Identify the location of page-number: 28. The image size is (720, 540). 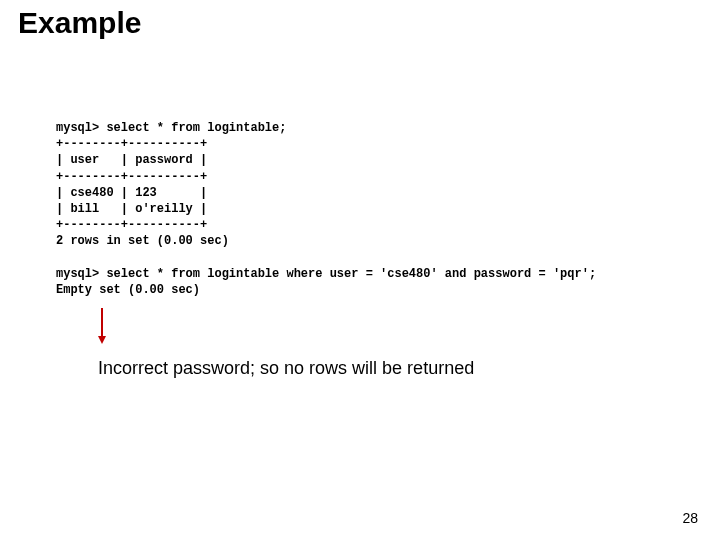
(690, 518).